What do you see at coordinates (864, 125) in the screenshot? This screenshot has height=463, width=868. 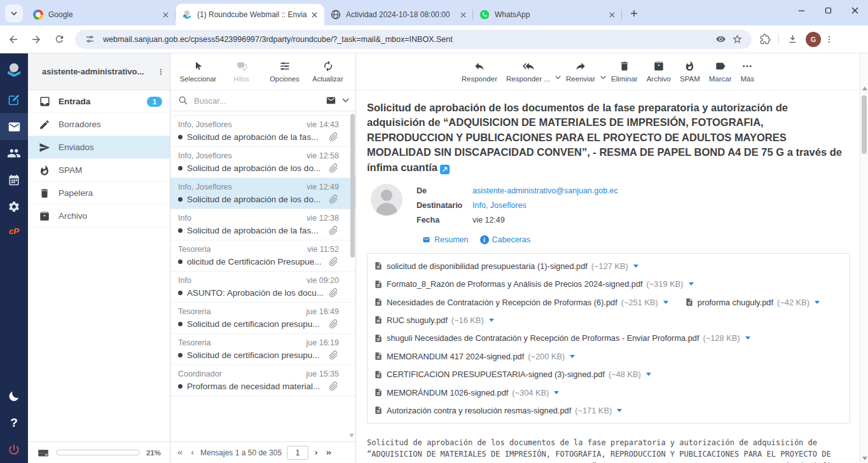 I see `content-scrollbar-thumb` at bounding box center [864, 125].